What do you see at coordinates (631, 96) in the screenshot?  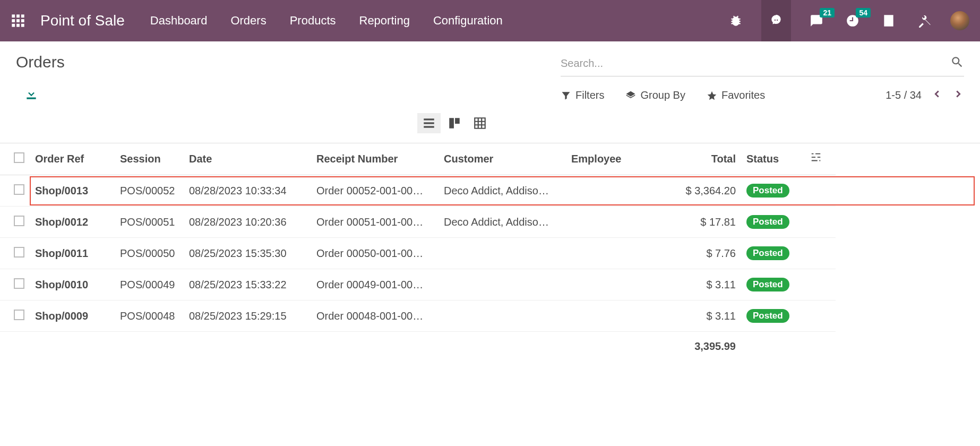 I see `layers-icon` at bounding box center [631, 96].